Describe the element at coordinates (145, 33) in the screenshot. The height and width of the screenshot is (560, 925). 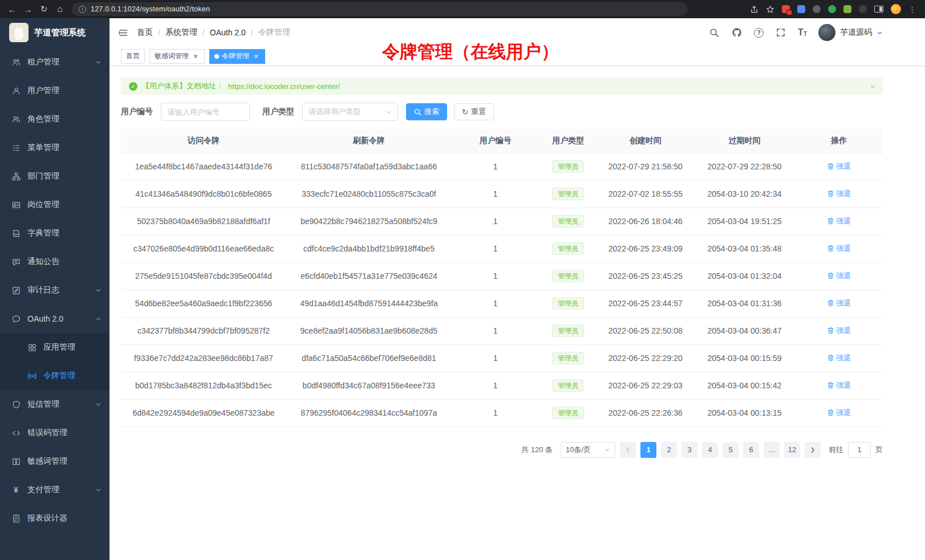
I see `breadcrumb-item: 首页` at that location.